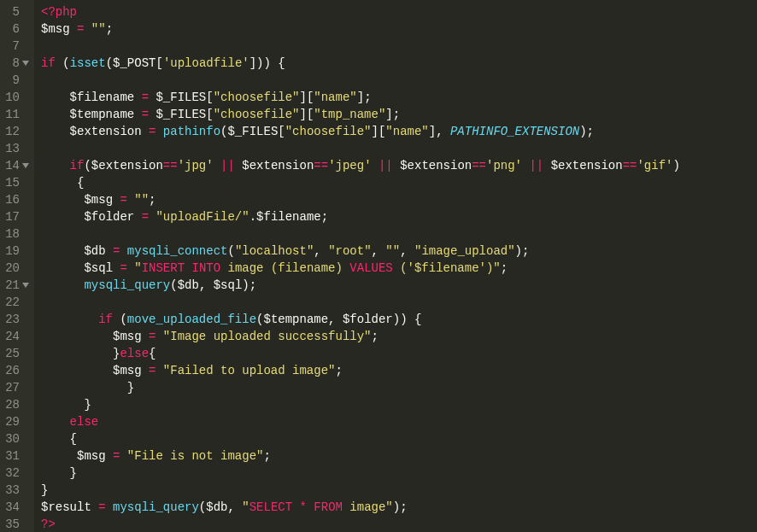 The image size is (757, 532). Describe the element at coordinates (16, 132) in the screenshot. I see `line-number: 12` at that location.